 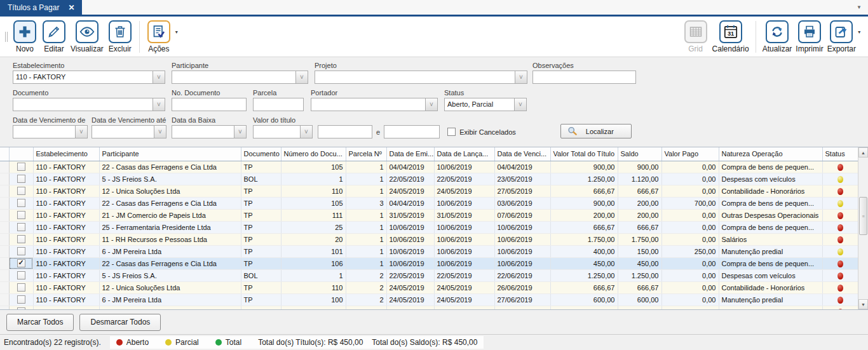 What do you see at coordinates (89, 77) in the screenshot?
I see `estabelecimento-combo: 110 - FAKTORY ˅` at bounding box center [89, 77].